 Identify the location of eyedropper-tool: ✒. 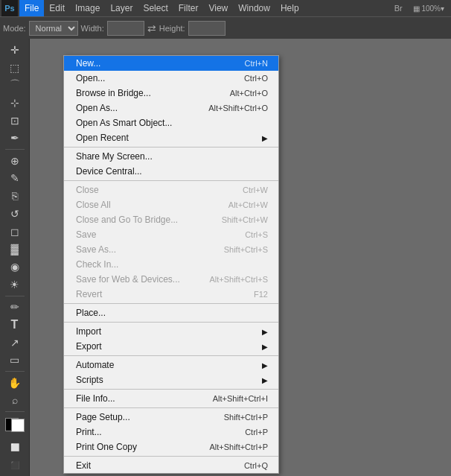
(15, 139).